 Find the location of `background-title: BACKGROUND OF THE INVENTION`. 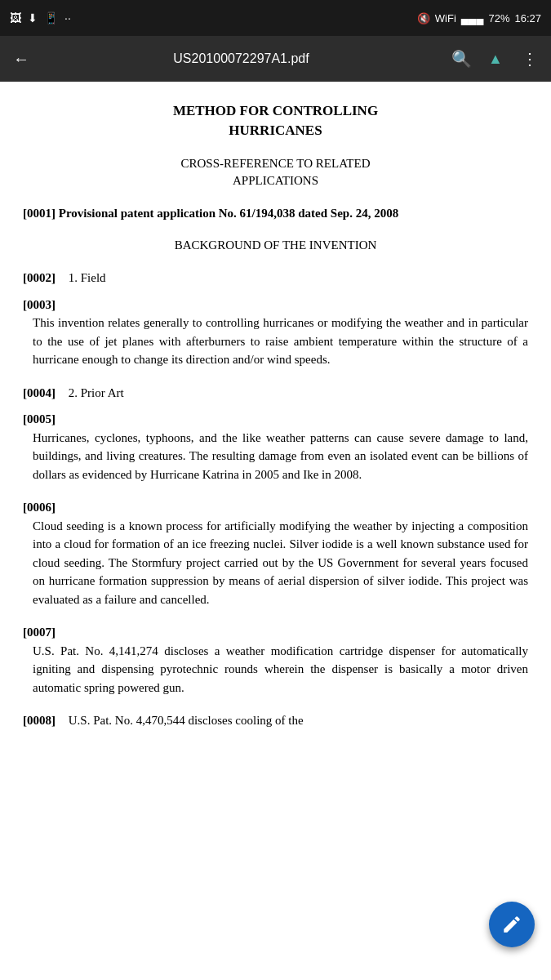

background-title: BACKGROUND OF THE INVENTION is located at coordinates (276, 245).